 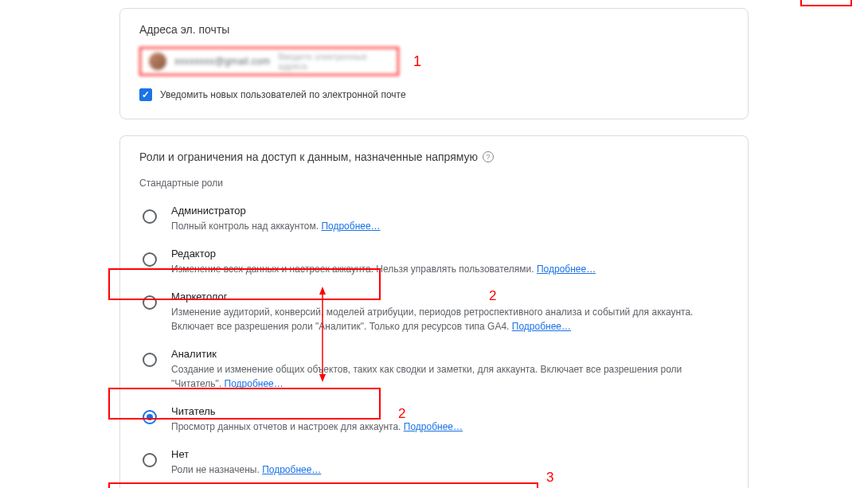 I want to click on role-item-4: ЧитательПросмотр данных отчетов и настро…, so click(x=434, y=420).